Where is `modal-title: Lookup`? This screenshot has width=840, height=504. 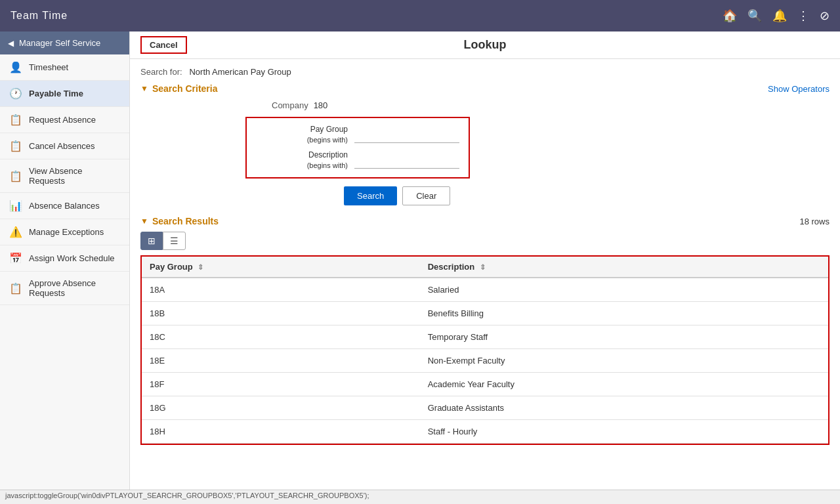
modal-title: Lookup is located at coordinates (486, 45).